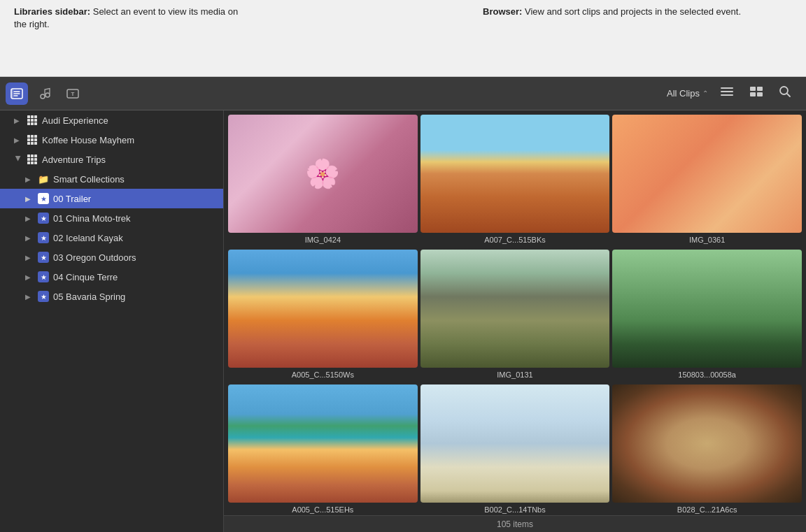 The height and width of the screenshot is (532, 806). I want to click on oregon-arrow-icon: ▶, so click(29, 257).